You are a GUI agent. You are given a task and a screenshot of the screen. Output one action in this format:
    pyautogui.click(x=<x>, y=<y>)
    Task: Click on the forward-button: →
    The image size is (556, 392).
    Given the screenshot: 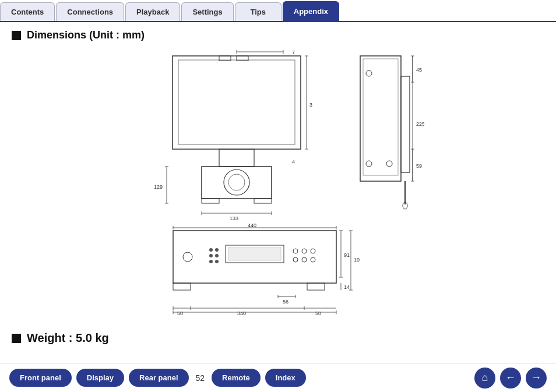 What is the action you would take?
    pyautogui.click(x=536, y=378)
    